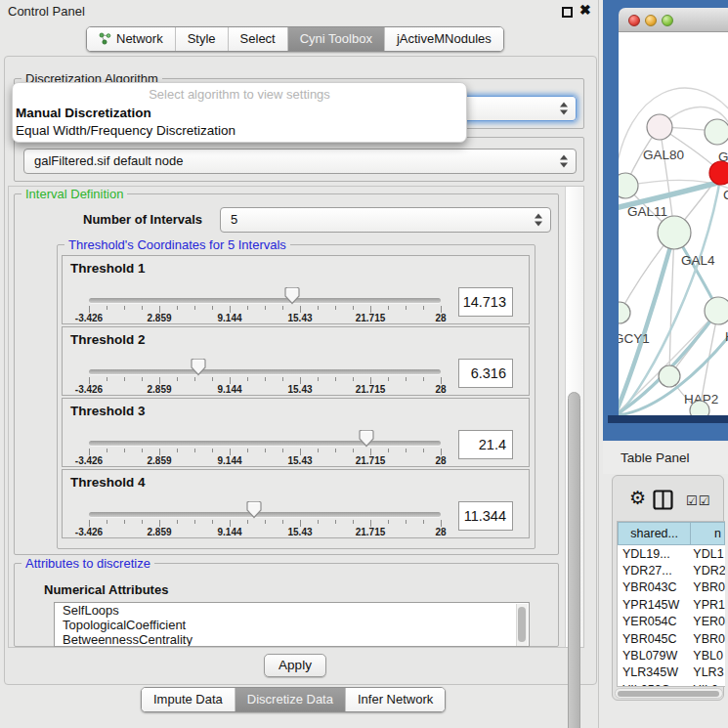 The width and height of the screenshot is (728, 728). What do you see at coordinates (258, 39) in the screenshot?
I see `tab-label: Select` at bounding box center [258, 39].